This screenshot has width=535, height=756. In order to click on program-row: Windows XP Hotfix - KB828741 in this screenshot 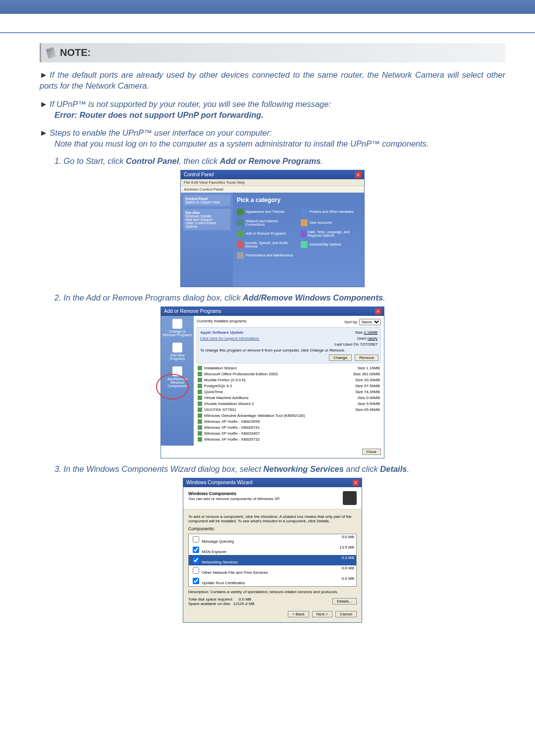, I will do `click(289, 428)`.